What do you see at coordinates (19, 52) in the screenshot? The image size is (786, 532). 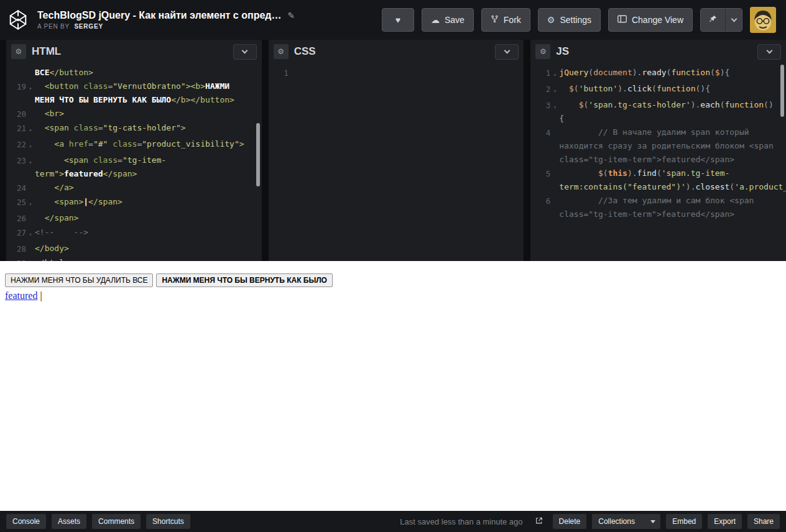 I see `html-settings-gear-icon: ⚙` at bounding box center [19, 52].